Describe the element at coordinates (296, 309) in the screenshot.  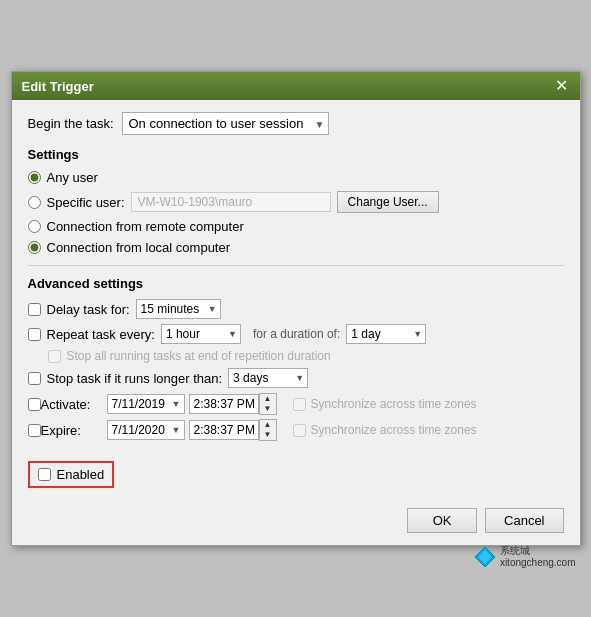
I see `delay-task-row: Delay task for: 15 minutes ▼` at that location.